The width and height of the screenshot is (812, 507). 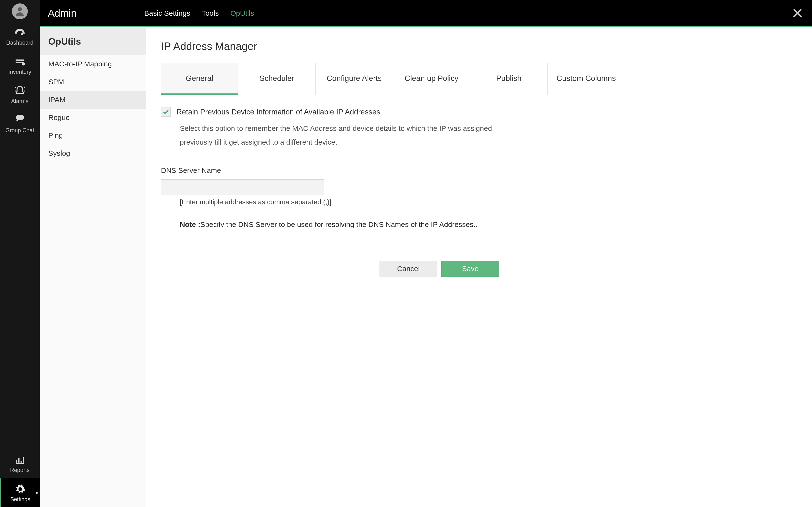 I want to click on save-button: Save, so click(x=470, y=269).